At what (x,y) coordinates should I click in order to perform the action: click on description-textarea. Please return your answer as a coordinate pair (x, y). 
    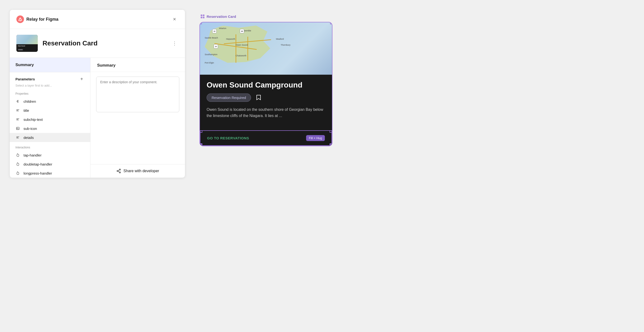
    Looking at the image, I should click on (138, 94).